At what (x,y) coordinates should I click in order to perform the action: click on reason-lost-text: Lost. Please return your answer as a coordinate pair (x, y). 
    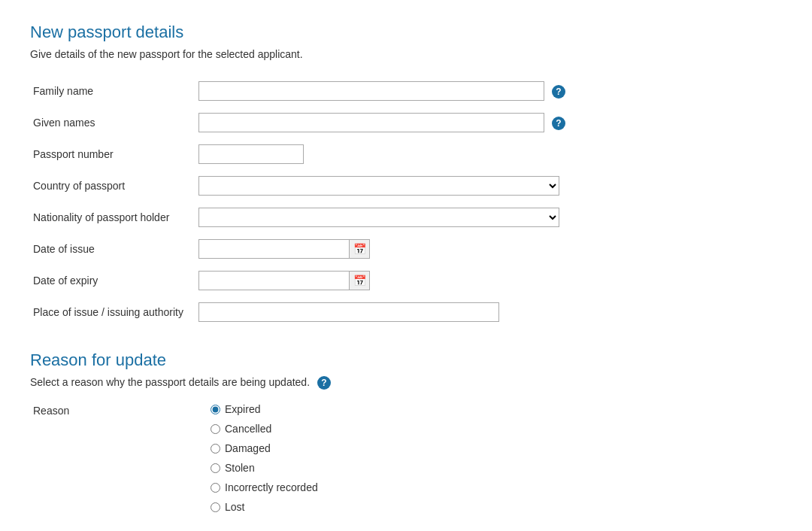
    Looking at the image, I should click on (235, 507).